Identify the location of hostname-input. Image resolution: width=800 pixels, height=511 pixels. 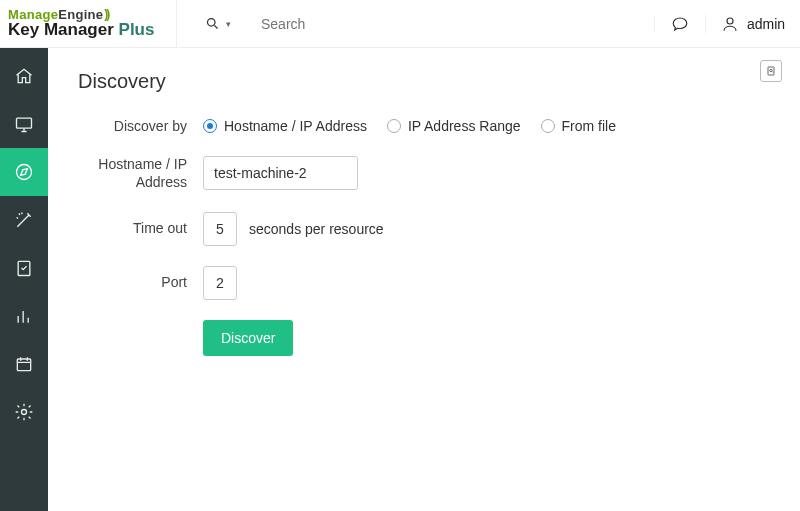
(280, 173).